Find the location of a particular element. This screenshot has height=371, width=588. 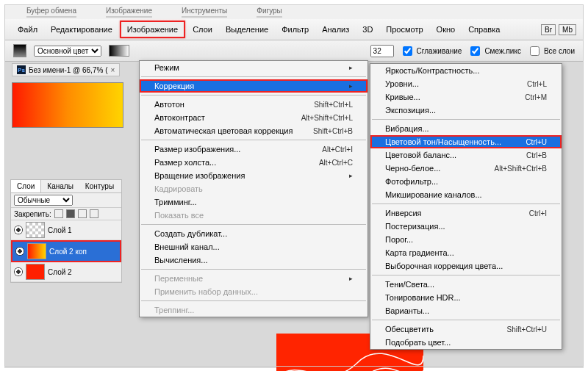

bridge-button: Br is located at coordinates (548, 29).